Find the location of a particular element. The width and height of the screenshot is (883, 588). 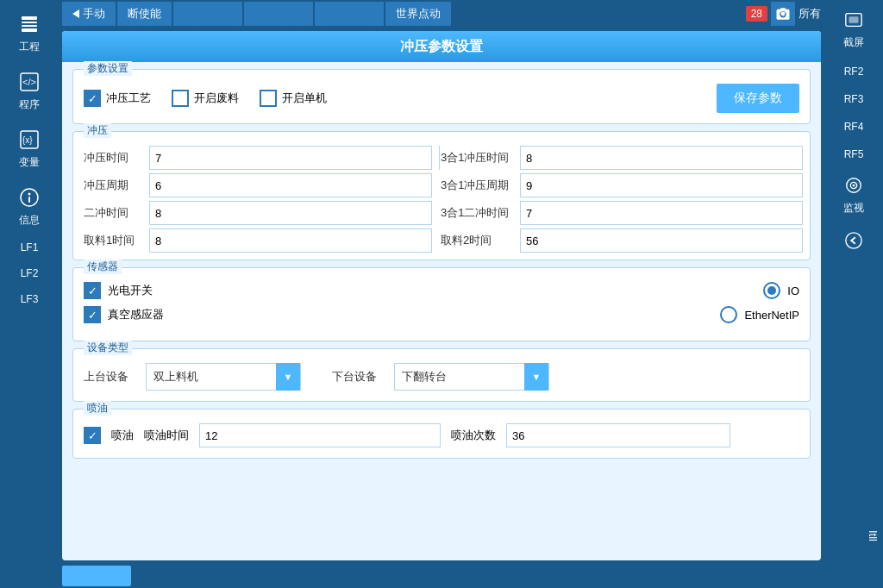

oil-count-label: 喷油次数 is located at coordinates (473, 435).